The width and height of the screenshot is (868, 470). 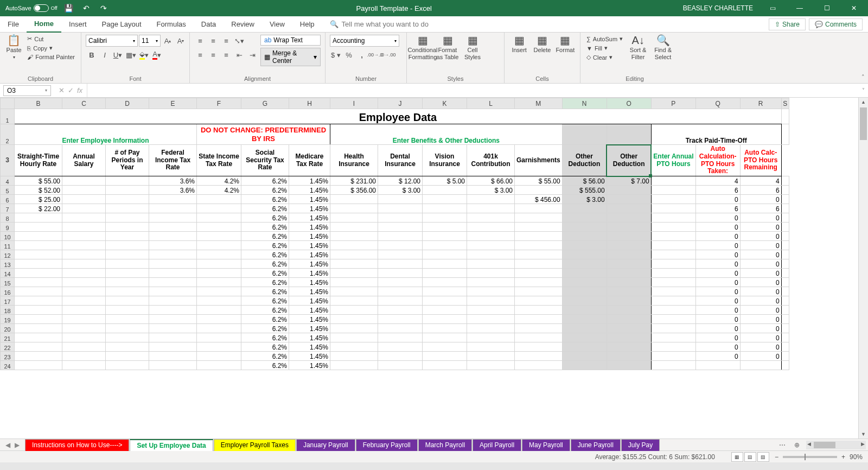 I want to click on column-header: K, so click(x=445, y=104).